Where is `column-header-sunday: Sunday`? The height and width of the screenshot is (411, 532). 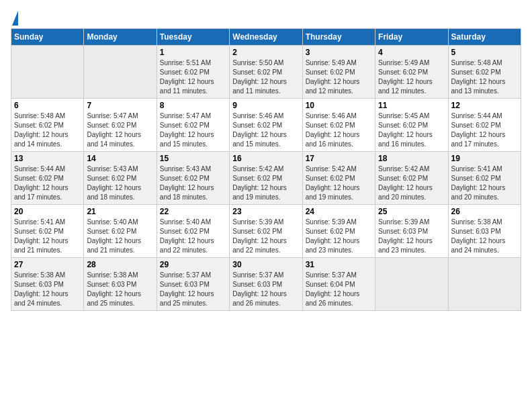 column-header-sunday: Sunday is located at coordinates (48, 38).